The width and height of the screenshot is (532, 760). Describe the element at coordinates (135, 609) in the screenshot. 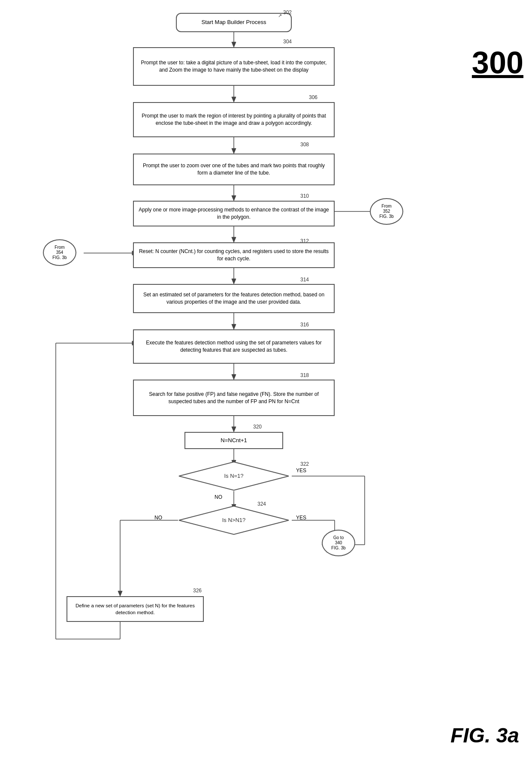

I see `node-326: Define a new set of parameters (set N) f…` at that location.